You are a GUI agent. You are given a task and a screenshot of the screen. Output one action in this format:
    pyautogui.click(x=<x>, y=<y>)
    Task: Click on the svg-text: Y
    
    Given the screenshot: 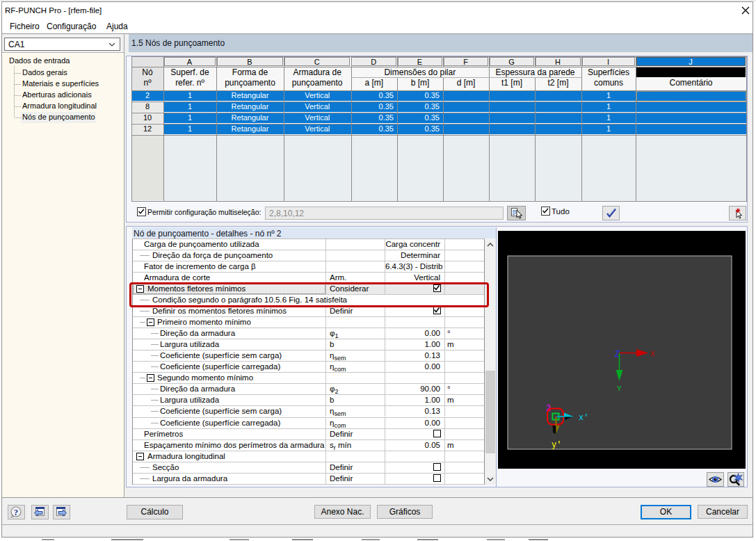 What is the action you would take?
    pyautogui.click(x=619, y=389)
    